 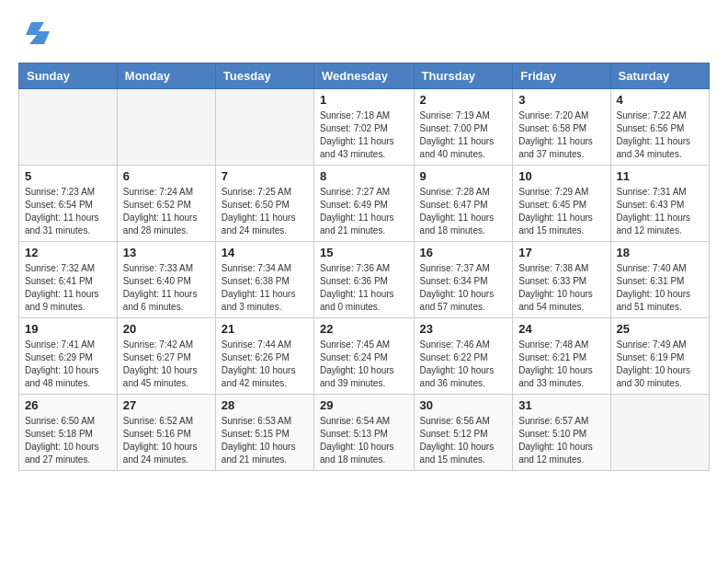 What do you see at coordinates (265, 212) in the screenshot?
I see `day-info: Sunrise: 7:25 AM Sunset: 6:50 PM Dayligh…` at bounding box center [265, 212].